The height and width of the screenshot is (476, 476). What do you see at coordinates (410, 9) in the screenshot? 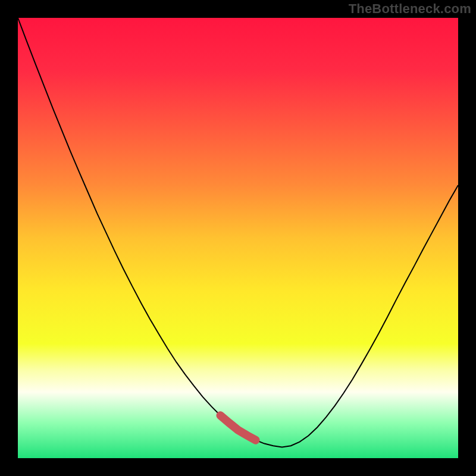
I see `watermark-text: TheBottleneck.com` at bounding box center [410, 9].